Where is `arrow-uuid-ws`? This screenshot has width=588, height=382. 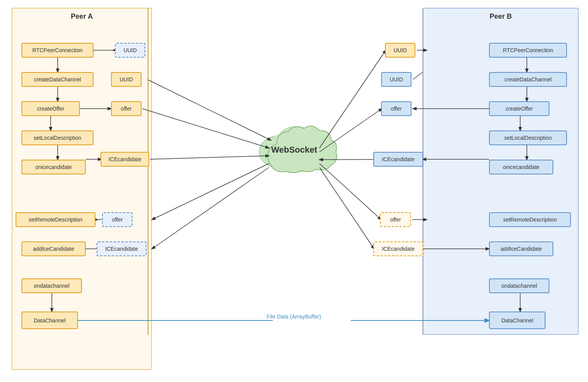
arrow-uuid-ws is located at coordinates (210, 110).